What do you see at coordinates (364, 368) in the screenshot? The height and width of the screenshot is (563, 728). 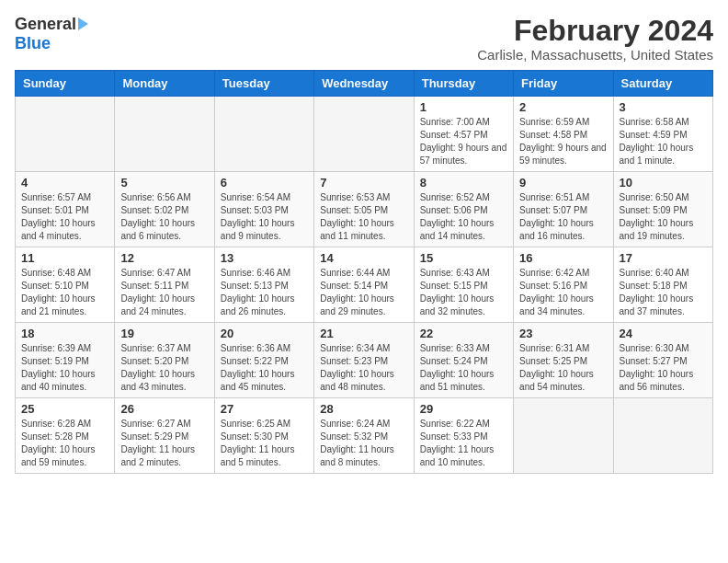 I see `day-info: Sunrise: 6:34 AM Sunset: 5:23 PM Dayligh…` at bounding box center [364, 368].